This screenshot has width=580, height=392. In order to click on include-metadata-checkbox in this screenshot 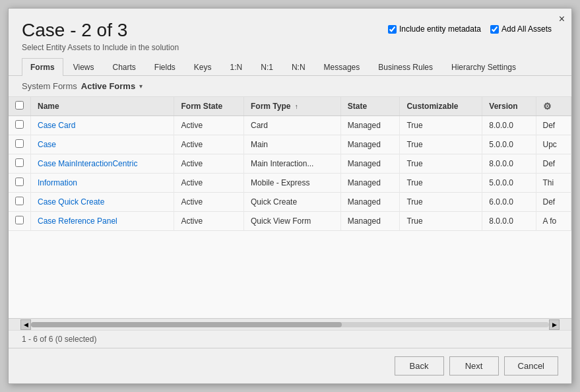, I will do `click(392, 29)`.